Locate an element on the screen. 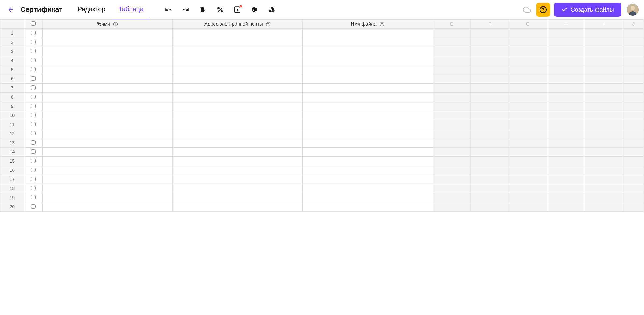 This screenshot has height=315, width=644. excel-button is located at coordinates (254, 10).